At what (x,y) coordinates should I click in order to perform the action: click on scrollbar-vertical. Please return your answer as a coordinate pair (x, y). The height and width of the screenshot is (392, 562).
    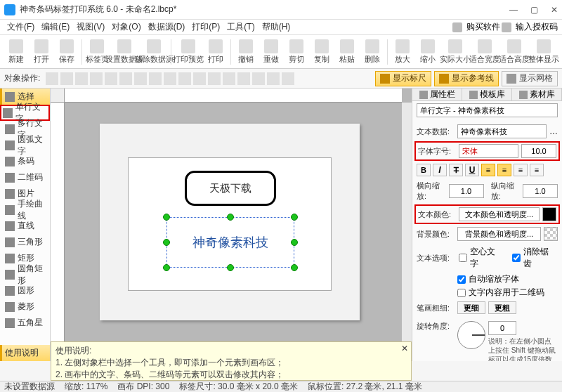
    Looking at the image, I should click on (407, 227).